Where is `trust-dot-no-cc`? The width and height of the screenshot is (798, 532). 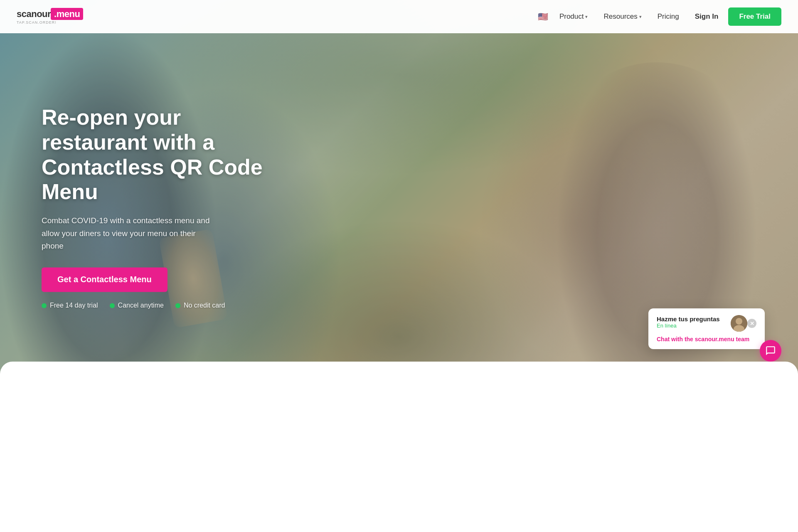
trust-dot-no-cc is located at coordinates (178, 306).